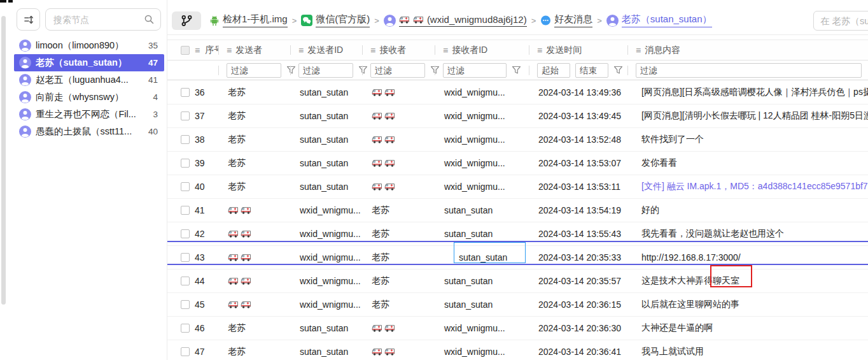 This screenshot has width=868, height=360. What do you see at coordinates (578, 305) in the screenshot?
I see `cell-time: 2024-03-14 20:36:15` at bounding box center [578, 305].